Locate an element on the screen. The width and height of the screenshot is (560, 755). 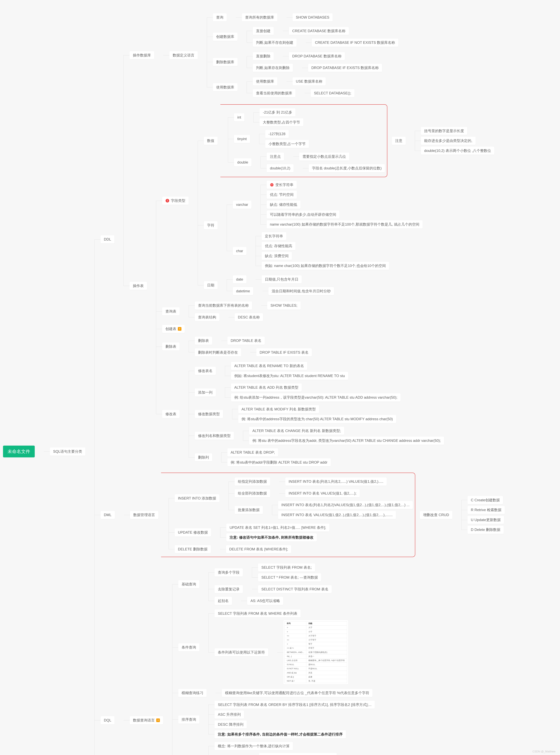
dql-like: 模糊查询练习 is located at coordinates (193, 693).